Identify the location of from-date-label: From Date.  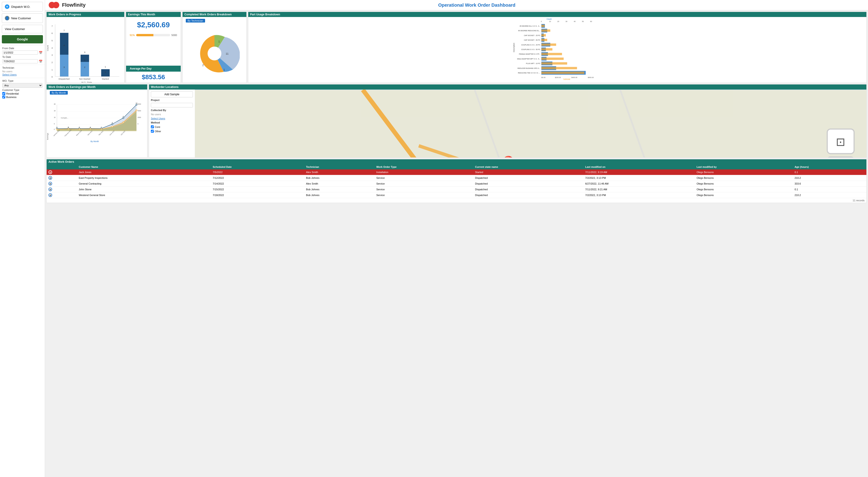
(22, 49).